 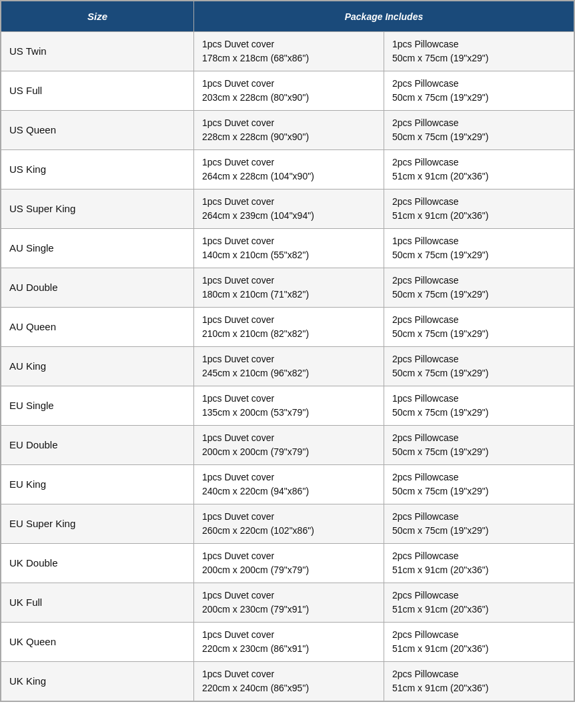 What do you see at coordinates (97, 131) in the screenshot?
I see `size-cell: US Queen` at bounding box center [97, 131].